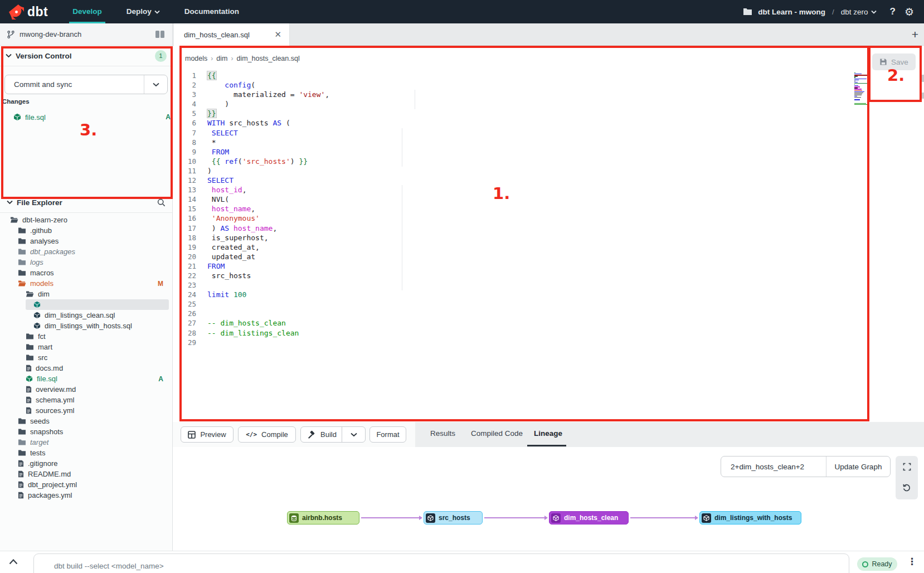  I want to click on format-button: Format, so click(388, 435).